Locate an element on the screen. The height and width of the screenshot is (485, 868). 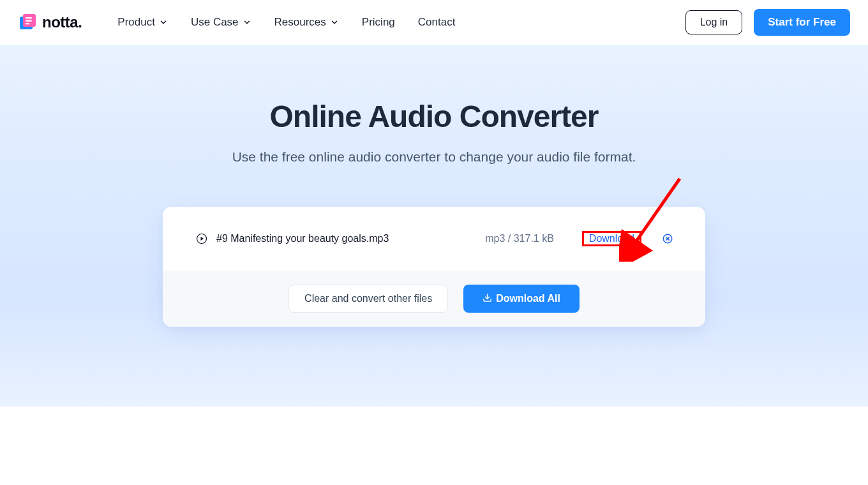
main-nav: Product Use Case Resources Pricing is located at coordinates (286, 22).